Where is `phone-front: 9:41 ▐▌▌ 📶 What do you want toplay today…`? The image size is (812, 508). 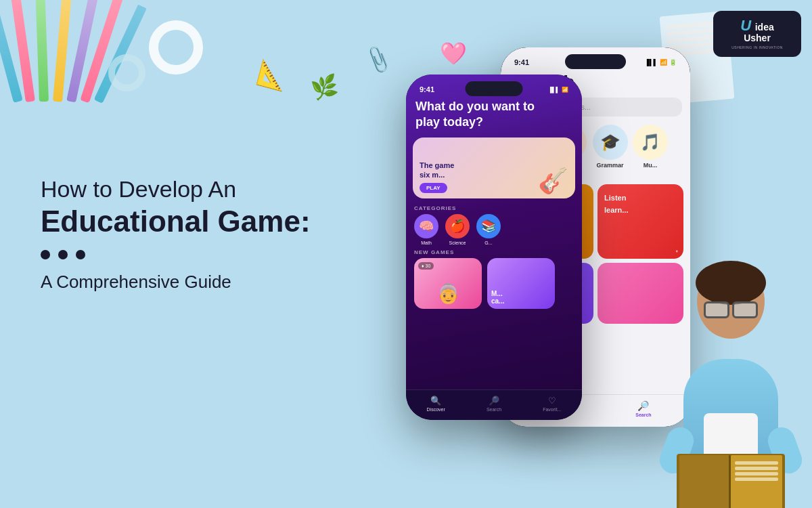 phone-front: 9:41 ▐▌▌ 📶 What do you want toplay today… is located at coordinates (494, 247).